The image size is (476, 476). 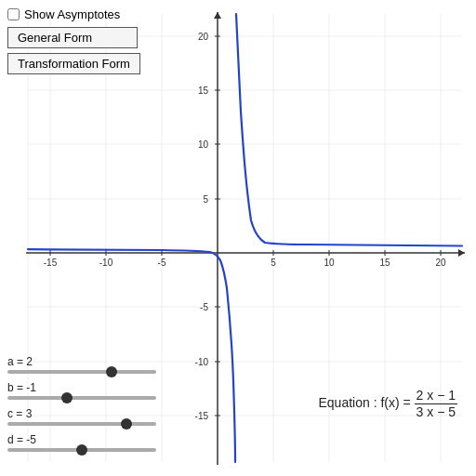 What do you see at coordinates (82, 424) in the screenshot?
I see `slider-c-track` at bounding box center [82, 424].